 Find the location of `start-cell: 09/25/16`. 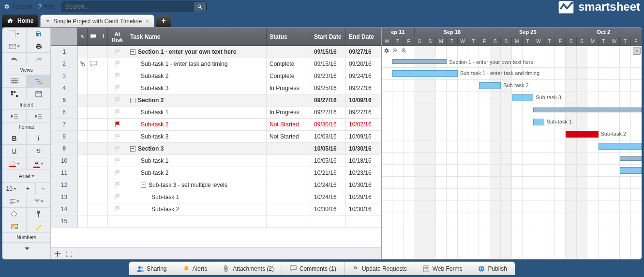

start-cell: 09/25/16 is located at coordinates (329, 88).